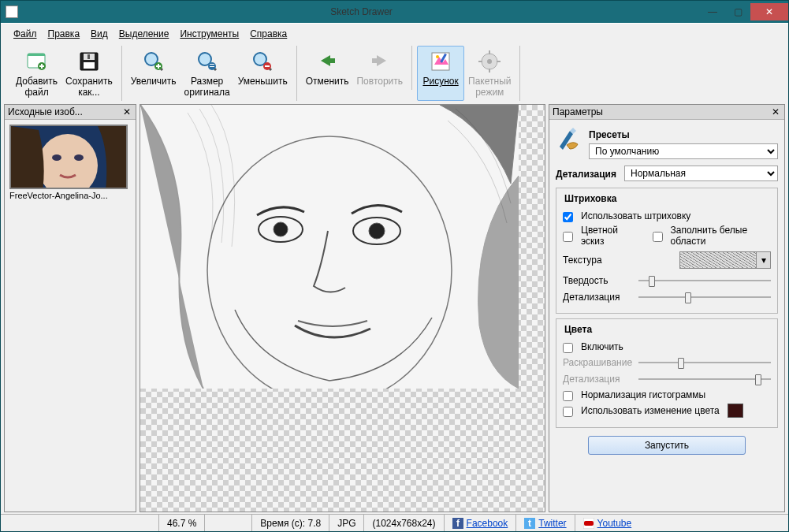 Image resolution: width=789 pixels, height=532 pixels. What do you see at coordinates (705, 281) in the screenshot?
I see `hardness-slider` at bounding box center [705, 281].